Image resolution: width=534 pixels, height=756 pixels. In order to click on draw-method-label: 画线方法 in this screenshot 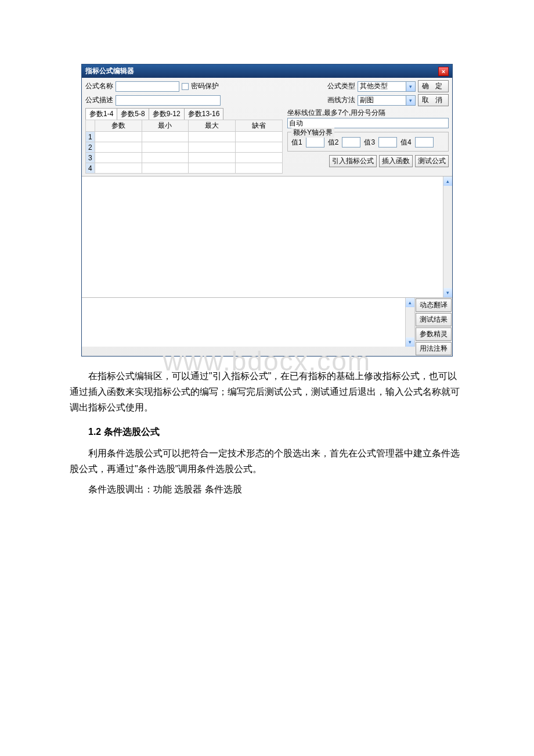, I will do `click(341, 100)`.